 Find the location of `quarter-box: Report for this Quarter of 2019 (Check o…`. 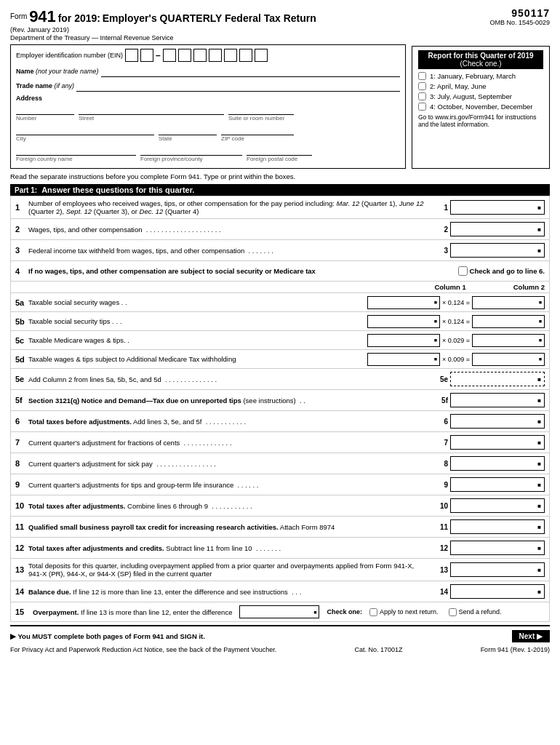

quarter-box: Report for this Quarter of 2019 (Check o… is located at coordinates (481, 108).